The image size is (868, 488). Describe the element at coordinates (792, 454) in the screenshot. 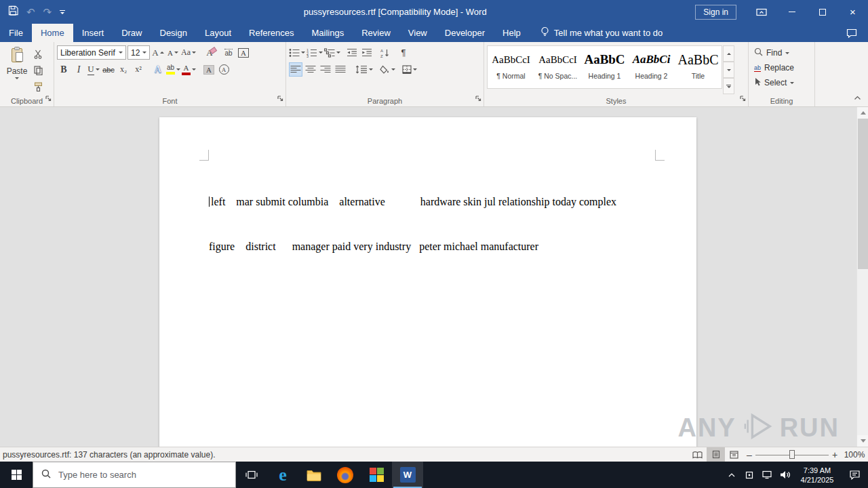

I see `zoom-slider` at that location.